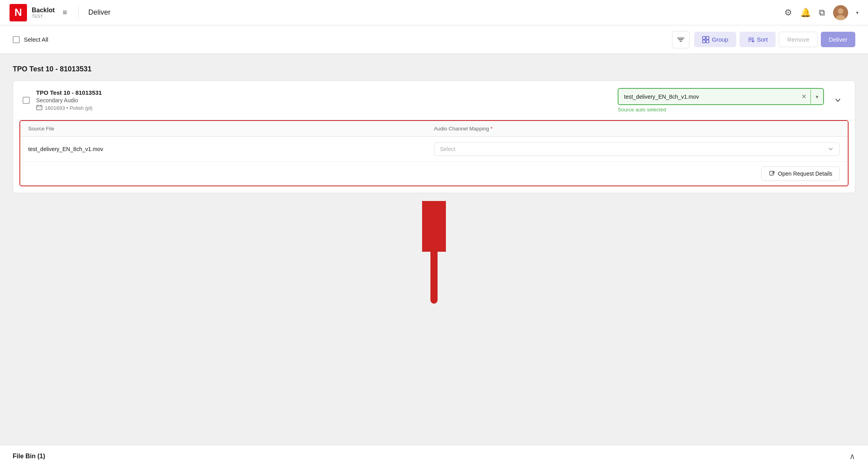 This screenshot has width=868, height=467. I want to click on details-table-header: Source File Audio Channel Mapping *, so click(434, 129).